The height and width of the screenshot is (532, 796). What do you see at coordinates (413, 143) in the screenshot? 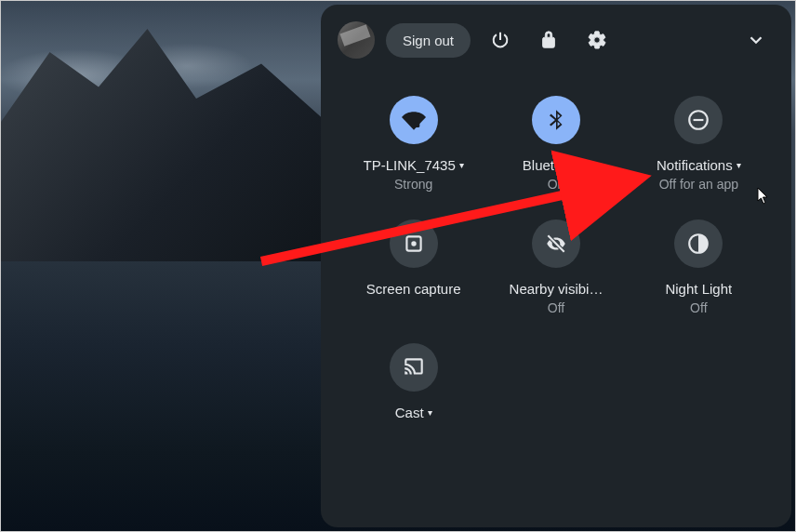
I see `tile-wifi: TP-LINK_7435▾ Strong` at bounding box center [413, 143].